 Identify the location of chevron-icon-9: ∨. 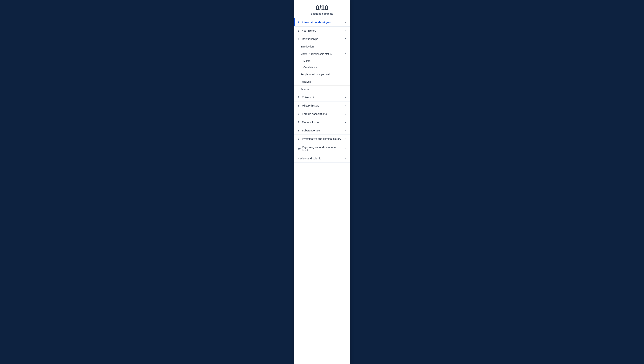
(346, 139).